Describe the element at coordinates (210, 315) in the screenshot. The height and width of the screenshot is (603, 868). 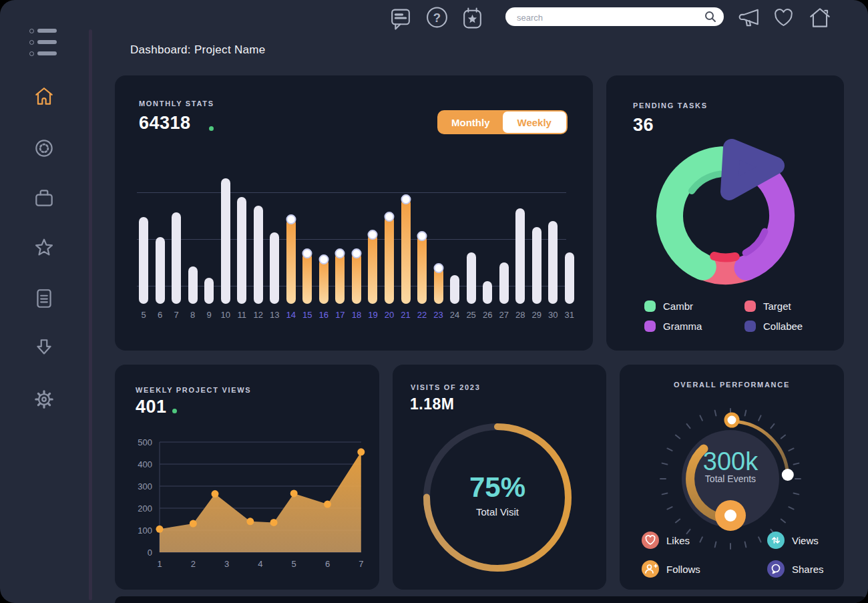
I see `x-tick-label: 9` at that location.